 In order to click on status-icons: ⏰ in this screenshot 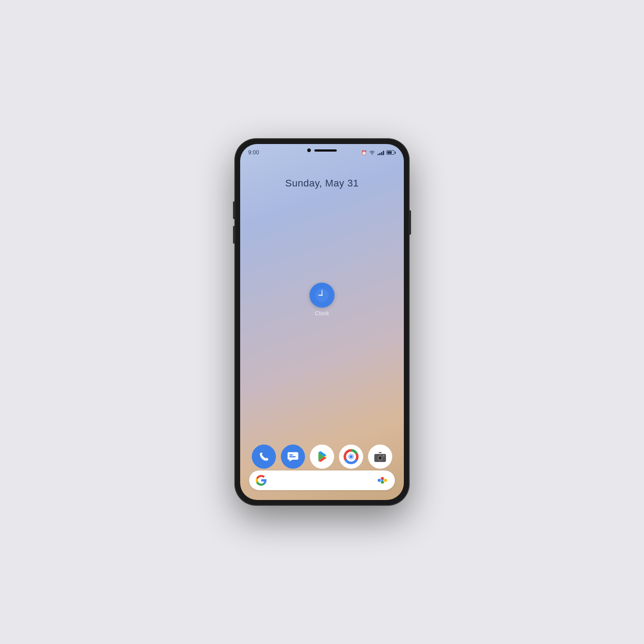, I will do `click(378, 153)`.